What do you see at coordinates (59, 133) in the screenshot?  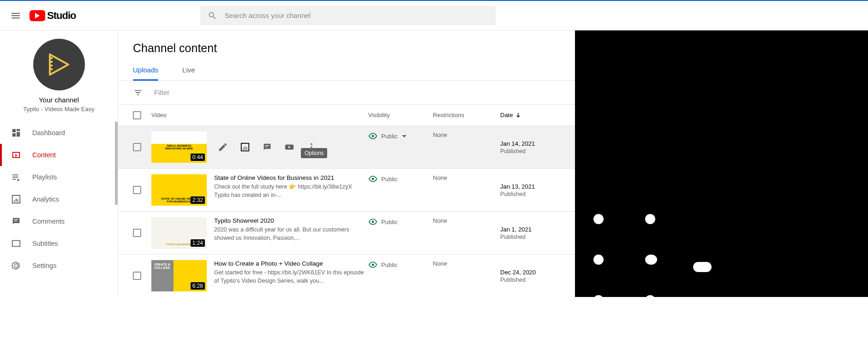 I see `nav-dashboard: Dashboard` at bounding box center [59, 133].